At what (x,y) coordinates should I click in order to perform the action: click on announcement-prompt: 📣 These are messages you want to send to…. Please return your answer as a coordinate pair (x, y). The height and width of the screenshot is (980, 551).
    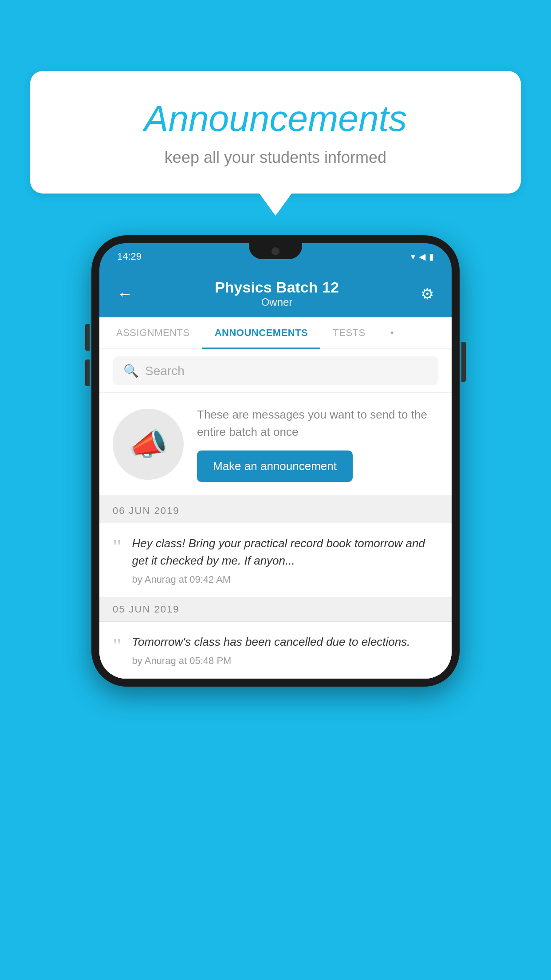
    Looking at the image, I should click on (276, 446).